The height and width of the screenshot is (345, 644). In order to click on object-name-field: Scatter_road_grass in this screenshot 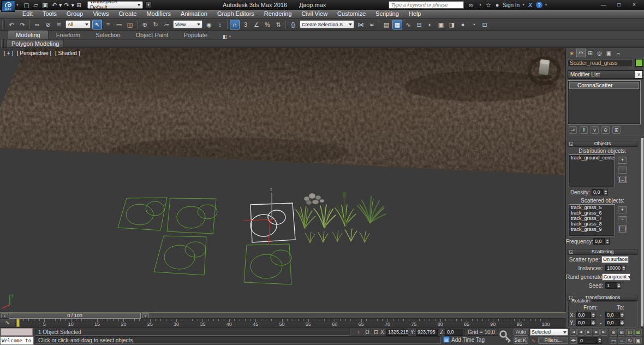, I will do `click(600, 63)`.